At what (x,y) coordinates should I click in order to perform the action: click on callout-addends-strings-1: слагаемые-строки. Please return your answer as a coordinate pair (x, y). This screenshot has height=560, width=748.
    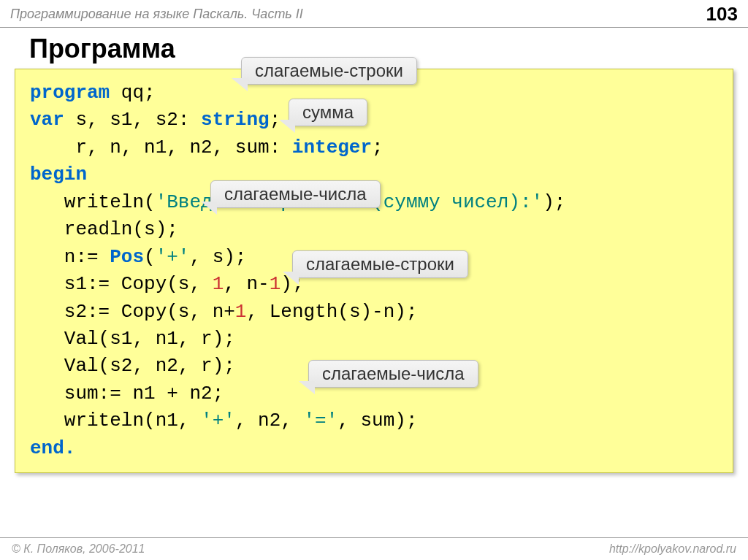
    Looking at the image, I should click on (329, 71).